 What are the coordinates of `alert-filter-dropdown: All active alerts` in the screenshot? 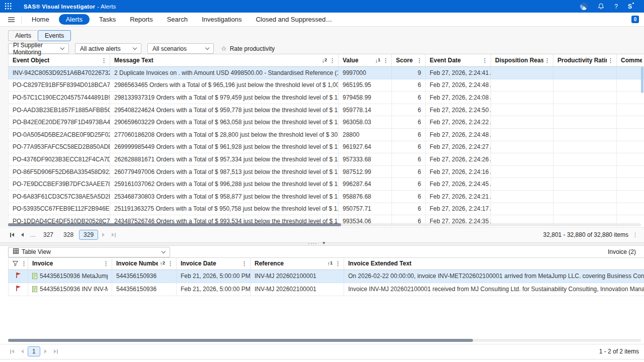 It's located at (108, 48).